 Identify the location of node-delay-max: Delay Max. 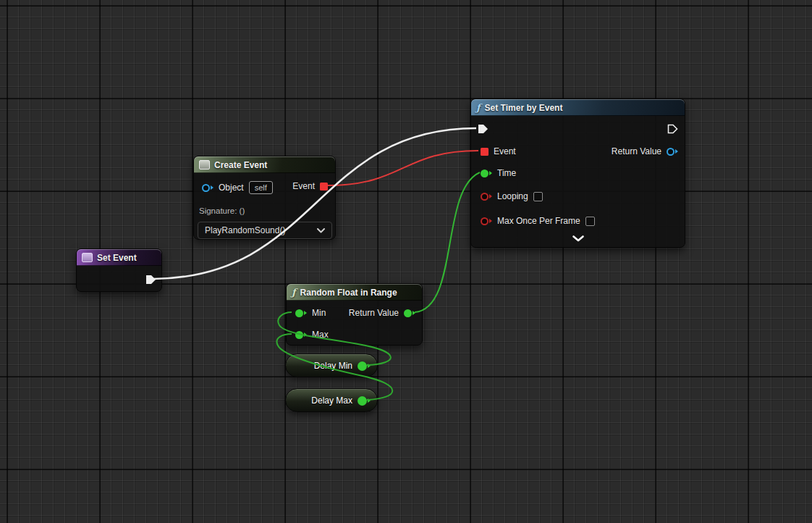
(331, 400).